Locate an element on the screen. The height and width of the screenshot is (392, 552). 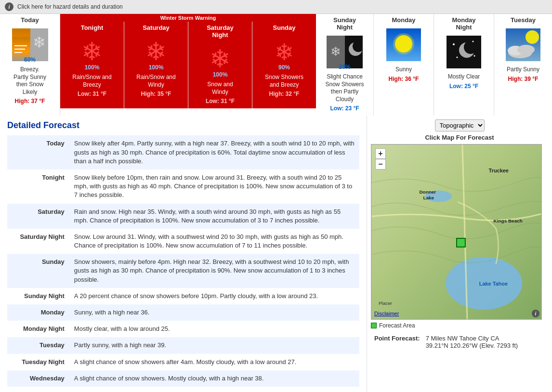
forecast-period: Today is located at coordinates (39, 152).